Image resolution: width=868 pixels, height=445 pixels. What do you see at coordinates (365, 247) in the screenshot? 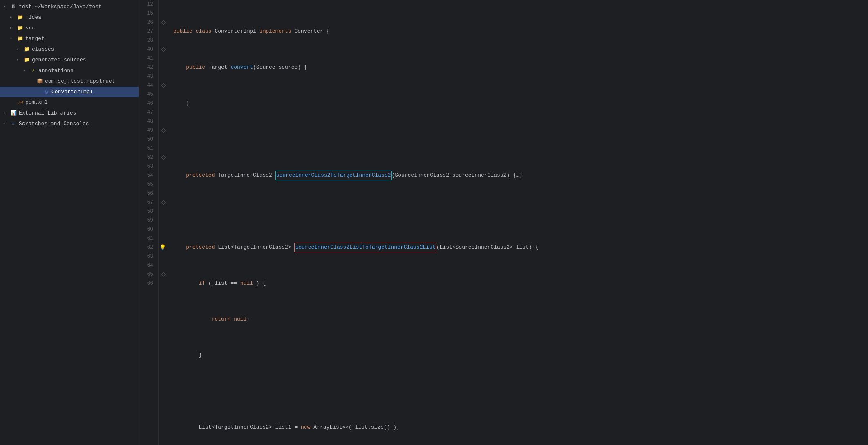
I see `method-highlight-red-41: sourceInnerClass2ListToTargetInnerClass2…` at bounding box center [365, 247].